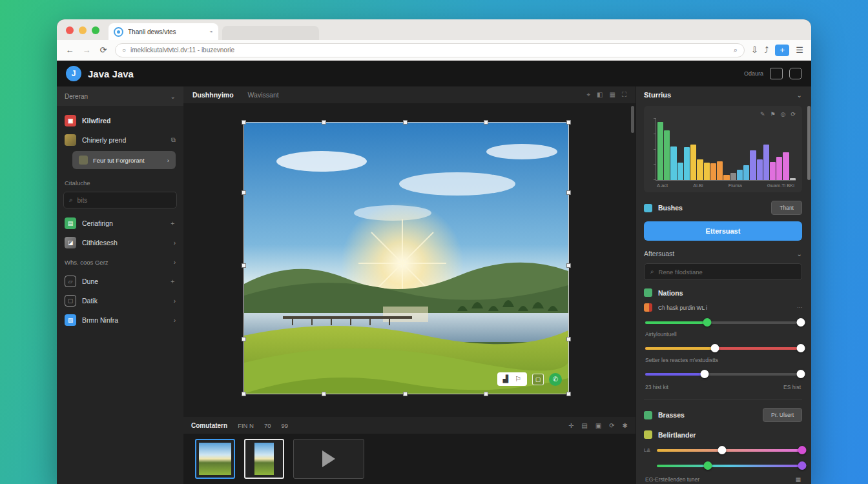  I want to click on panel-search-input, so click(727, 272).